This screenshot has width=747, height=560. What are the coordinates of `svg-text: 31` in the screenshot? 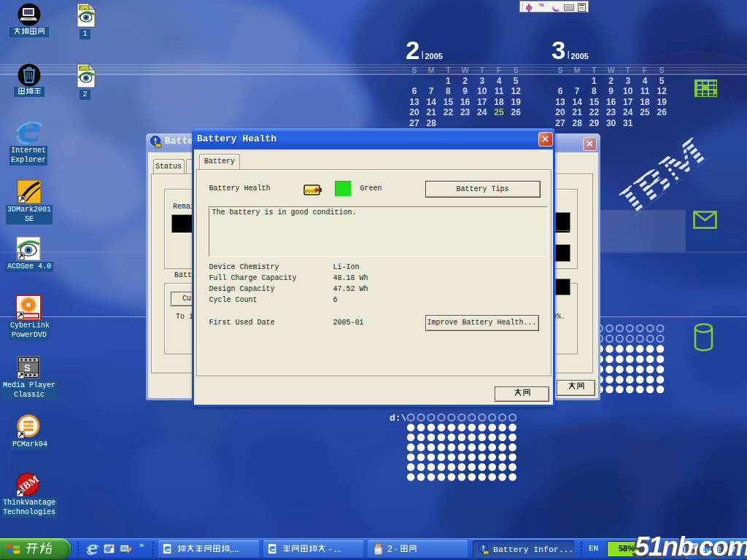 It's located at (628, 123).